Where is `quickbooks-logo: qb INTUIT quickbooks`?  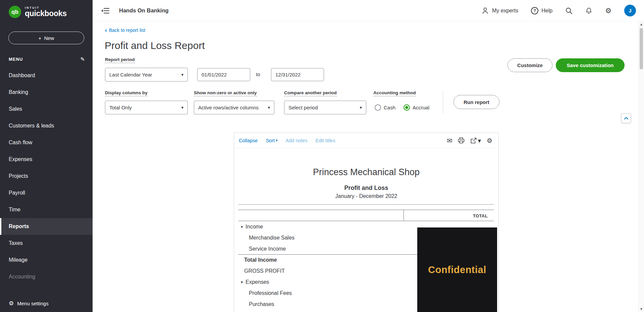
quickbooks-logo: qb INTUIT quickbooks is located at coordinates (46, 9).